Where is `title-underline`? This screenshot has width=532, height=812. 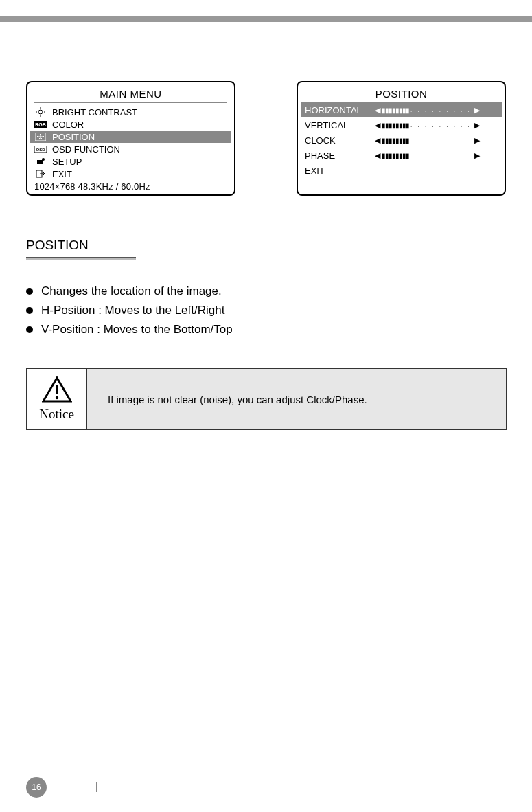 title-underline is located at coordinates (130, 103).